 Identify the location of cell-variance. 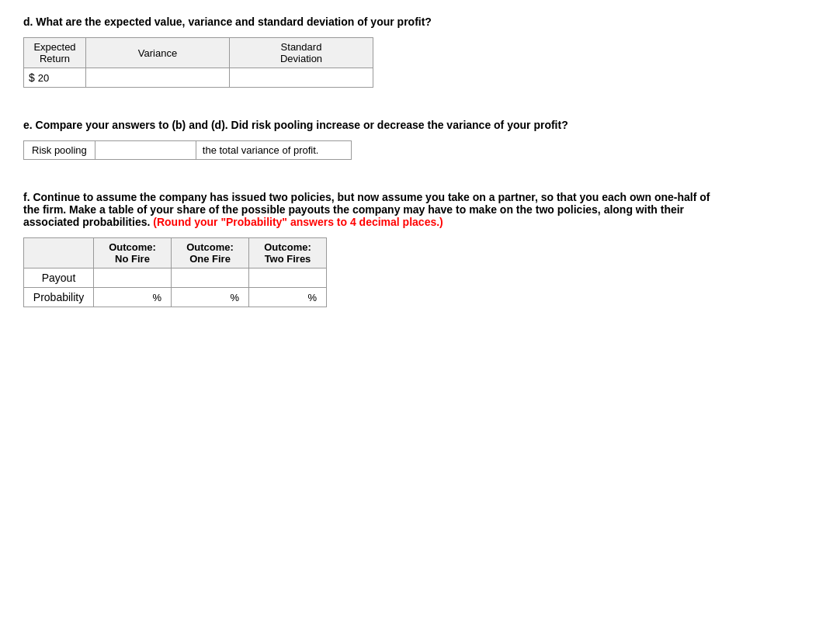
(158, 78).